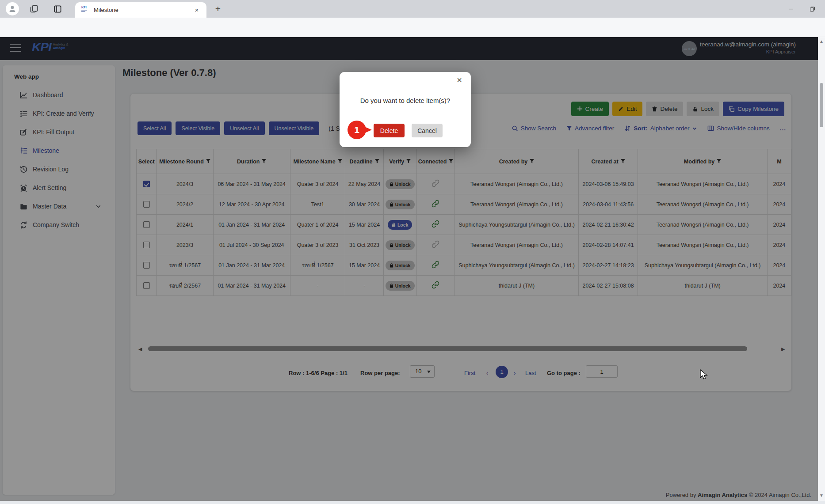 Image resolution: width=825 pixels, height=504 pixels. Describe the element at coordinates (405, 101) in the screenshot. I see `dialog-message: Do you want to delete item(s)?` at that location.